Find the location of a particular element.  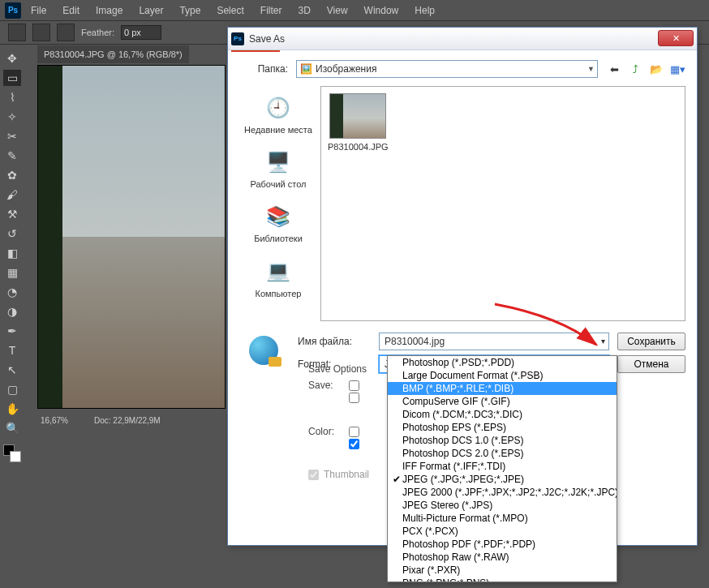

history-brush-icon: ↺ is located at coordinates (12, 234).